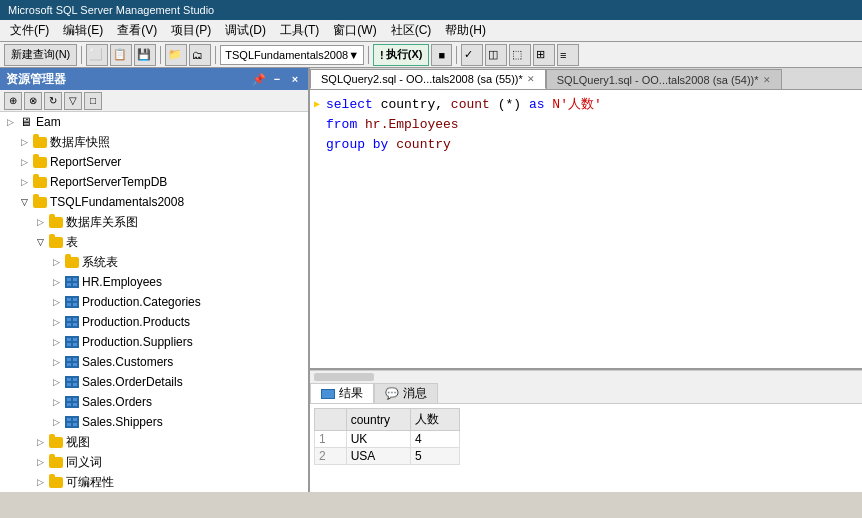 The height and width of the screenshot is (518, 862). Describe the element at coordinates (56, 302) in the screenshot. I see `prod-categories-toggle: ▷` at that location.